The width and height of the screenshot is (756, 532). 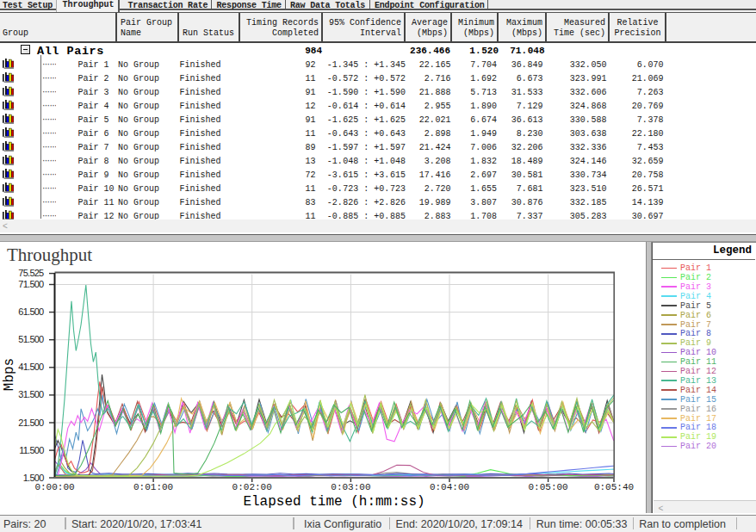 What do you see at coordinates (31, 423) in the screenshot?
I see `svg-text: 21.500` at bounding box center [31, 423].